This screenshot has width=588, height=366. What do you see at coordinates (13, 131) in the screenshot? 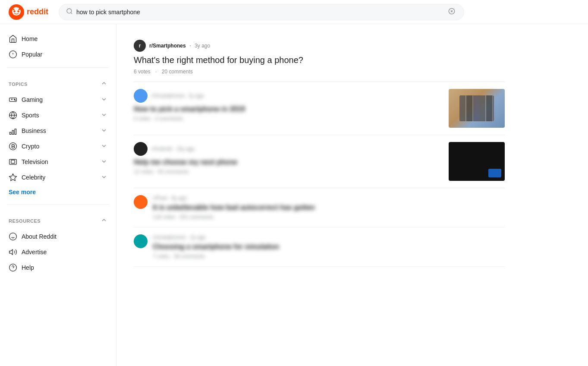
I see `business-icon` at bounding box center [13, 131].